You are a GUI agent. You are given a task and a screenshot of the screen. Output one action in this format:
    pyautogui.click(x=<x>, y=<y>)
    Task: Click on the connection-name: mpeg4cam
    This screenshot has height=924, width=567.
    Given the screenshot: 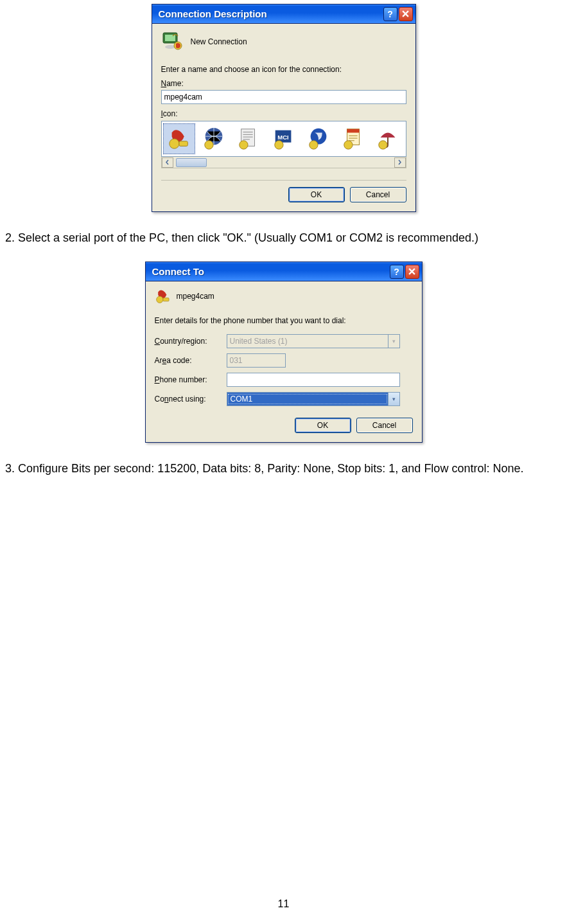 What is the action you would take?
    pyautogui.click(x=195, y=296)
    